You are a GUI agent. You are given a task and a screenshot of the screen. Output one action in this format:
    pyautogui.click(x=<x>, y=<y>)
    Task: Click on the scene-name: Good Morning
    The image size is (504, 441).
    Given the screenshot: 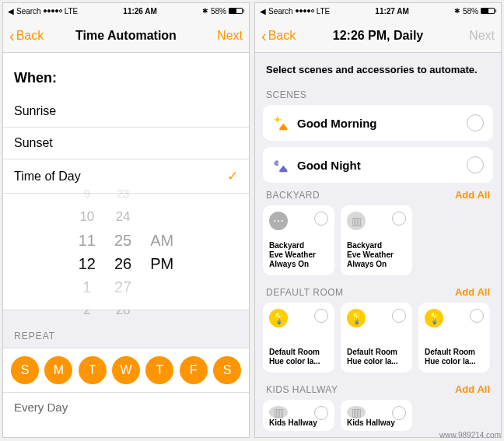 What is the action you would take?
    pyautogui.click(x=337, y=123)
    